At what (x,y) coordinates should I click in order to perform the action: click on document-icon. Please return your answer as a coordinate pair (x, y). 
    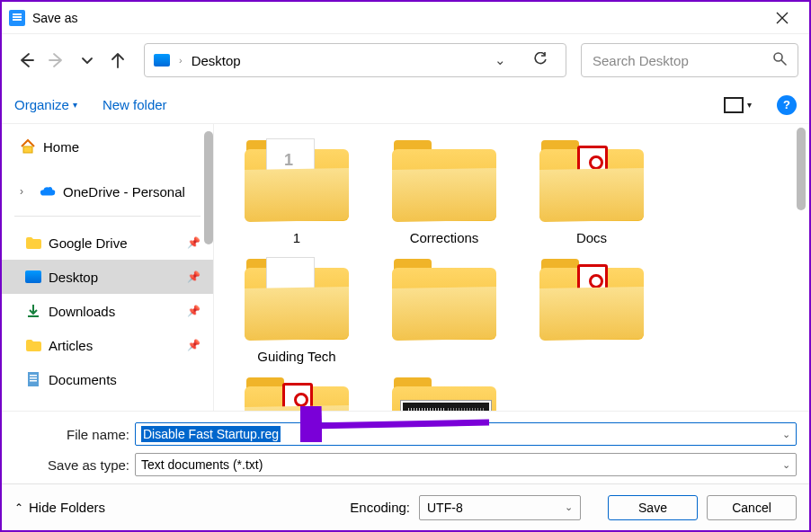
    Looking at the image, I should click on (33, 379).